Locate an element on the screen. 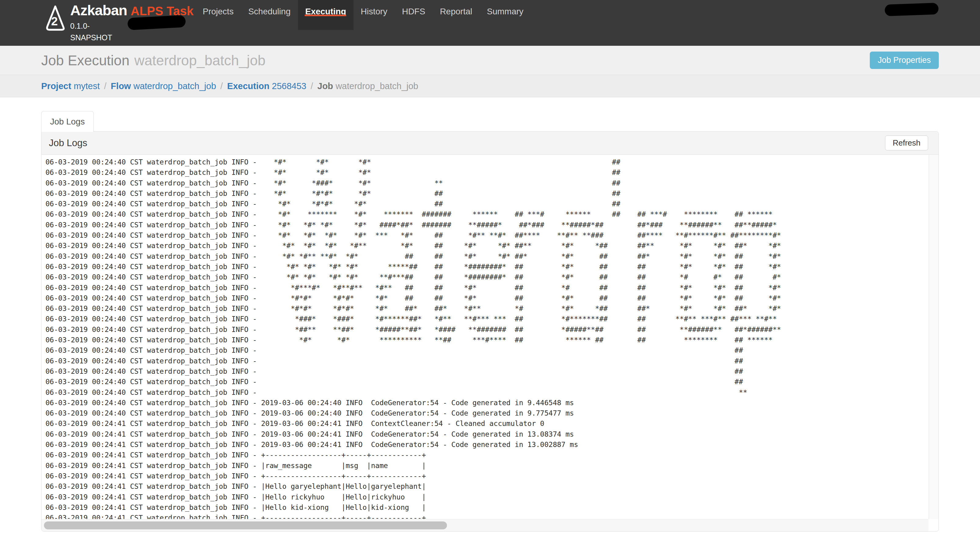  nav-item-scheduling: Scheduling is located at coordinates (269, 15).